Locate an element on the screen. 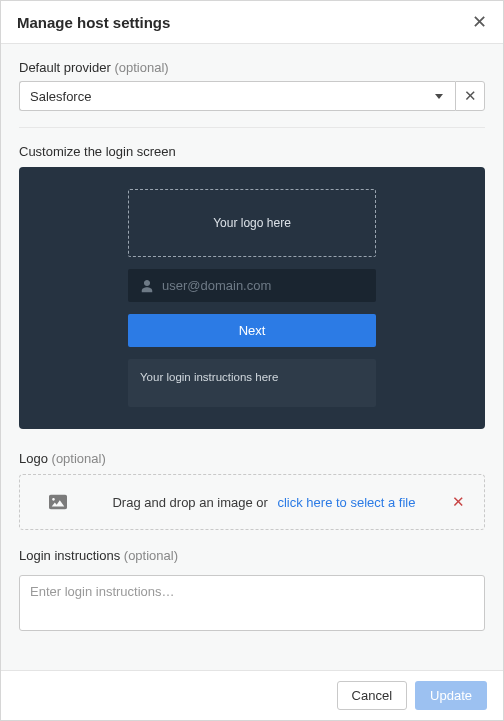  provider-clear-button: ✕ is located at coordinates (470, 96).